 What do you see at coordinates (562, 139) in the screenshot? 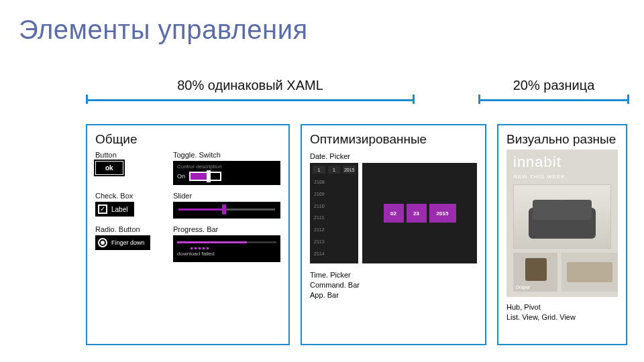
I see `column-visual-title: Визуально разные` at bounding box center [562, 139].